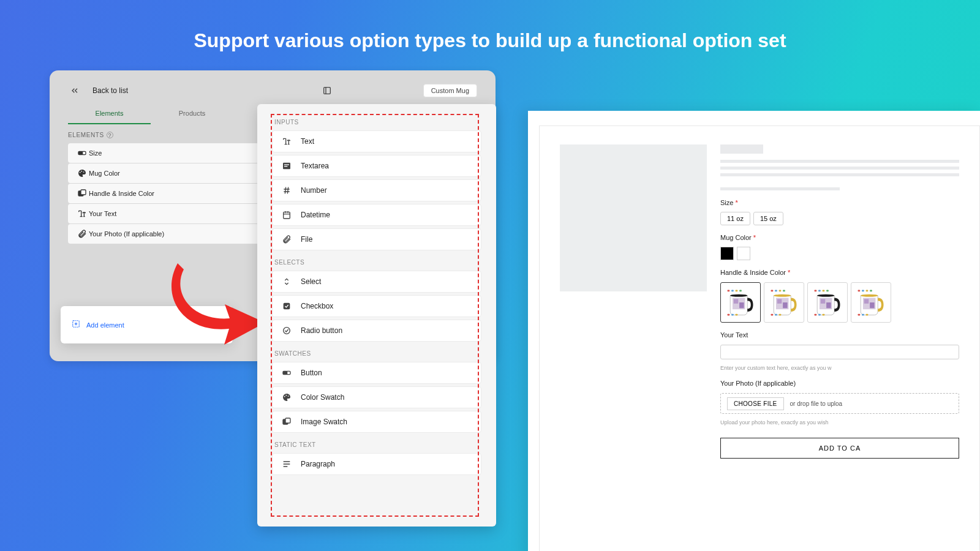  I want to click on type-option: File, so click(377, 239).